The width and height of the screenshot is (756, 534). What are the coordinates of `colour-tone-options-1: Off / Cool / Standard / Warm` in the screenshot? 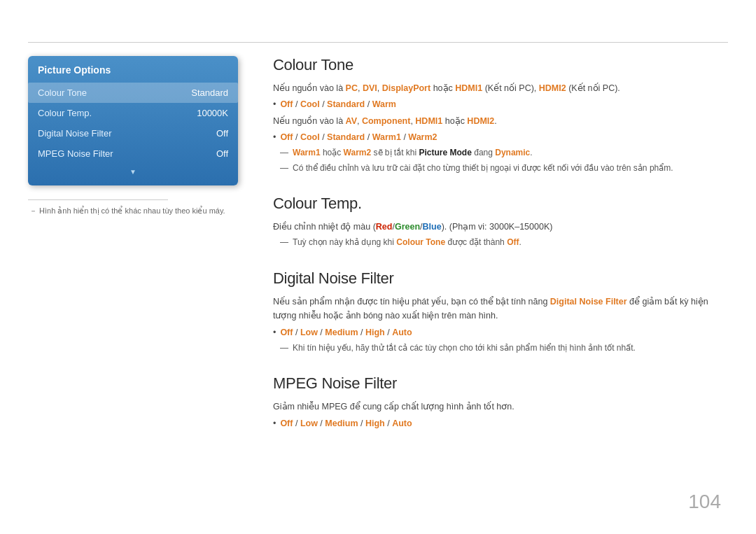 It's located at (338, 104).